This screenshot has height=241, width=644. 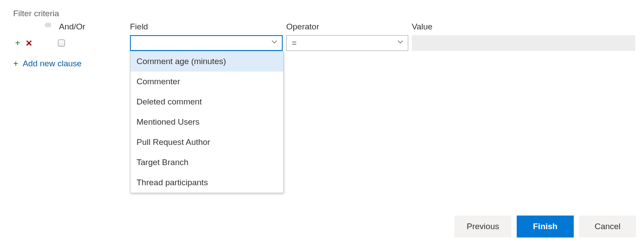 What do you see at coordinates (349, 27) in the screenshot?
I see `col-operator-header: Operator` at bounding box center [349, 27].